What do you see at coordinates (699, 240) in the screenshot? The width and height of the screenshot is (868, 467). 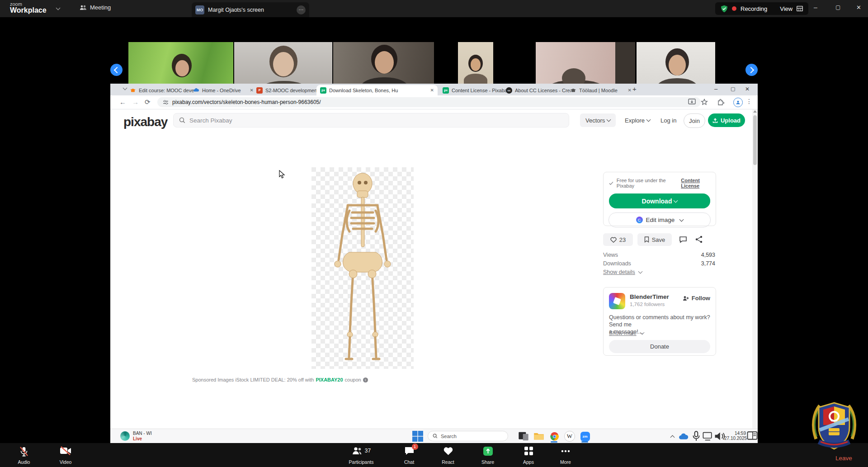 I see `share-icon` at bounding box center [699, 240].